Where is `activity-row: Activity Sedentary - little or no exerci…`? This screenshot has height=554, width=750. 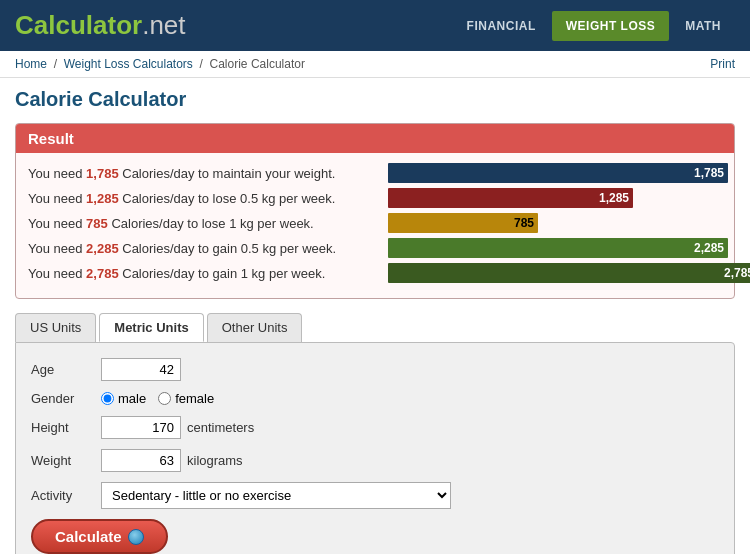
activity-row: Activity Sedentary - little or no exerci… is located at coordinates (375, 496).